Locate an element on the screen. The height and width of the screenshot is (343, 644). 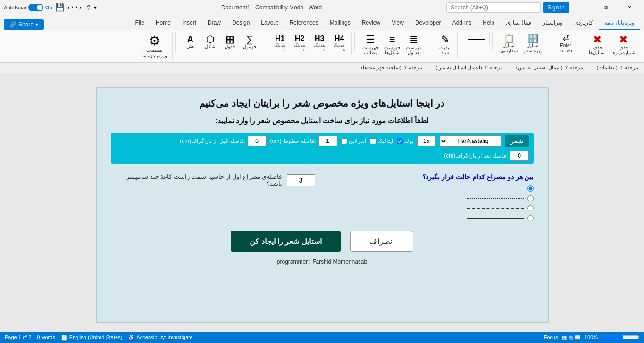
underline-label: آندرلاین is located at coordinates (358, 141).